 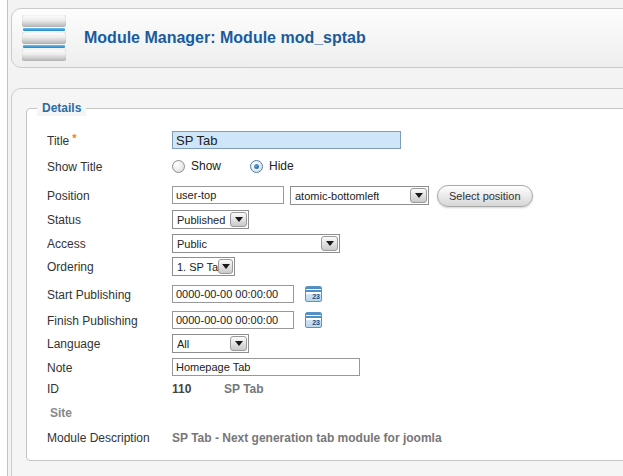 What do you see at coordinates (110, 244) in the screenshot?
I see `access-label: Access` at bounding box center [110, 244].